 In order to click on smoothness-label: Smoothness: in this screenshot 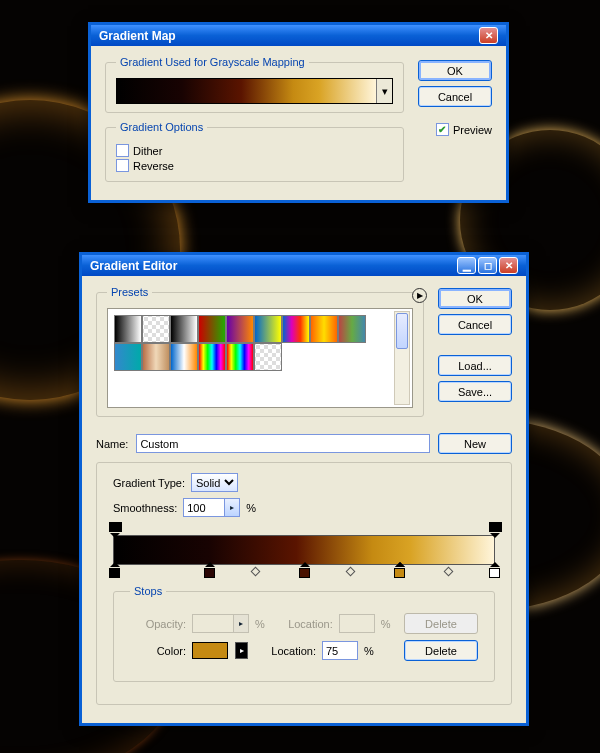, I will do `click(145, 508)`.